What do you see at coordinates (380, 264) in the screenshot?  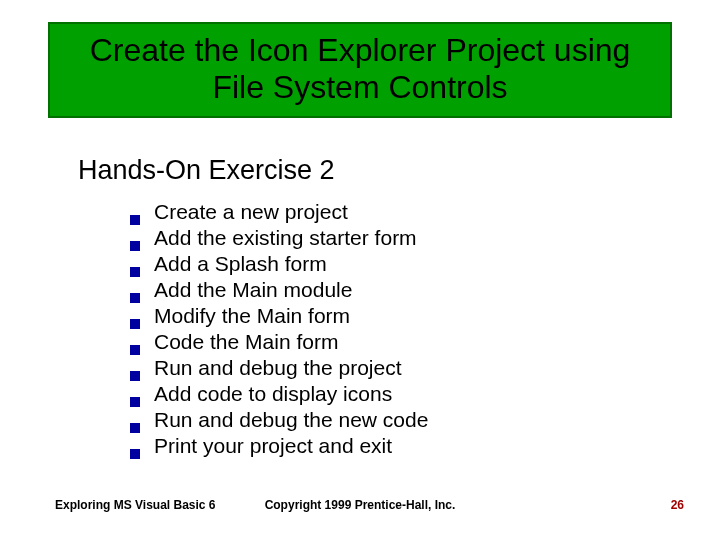 I see `list-item: Add a Splash form` at bounding box center [380, 264].